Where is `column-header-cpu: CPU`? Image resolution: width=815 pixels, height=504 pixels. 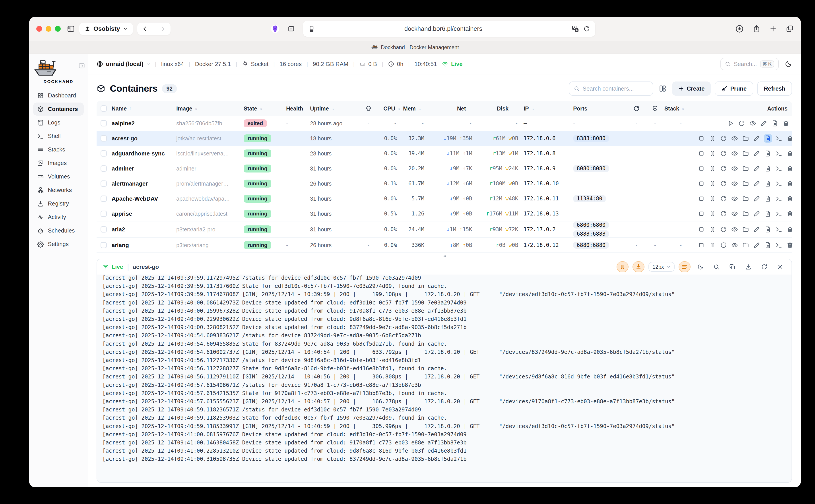
column-header-cpu: CPU is located at coordinates (390, 109).